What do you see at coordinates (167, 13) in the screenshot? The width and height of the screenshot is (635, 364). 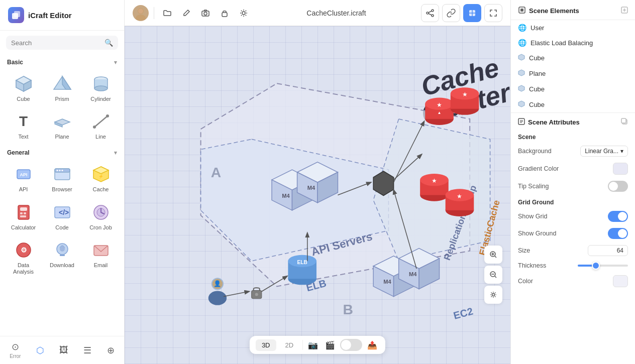 I see `open-folder-button` at bounding box center [167, 13].